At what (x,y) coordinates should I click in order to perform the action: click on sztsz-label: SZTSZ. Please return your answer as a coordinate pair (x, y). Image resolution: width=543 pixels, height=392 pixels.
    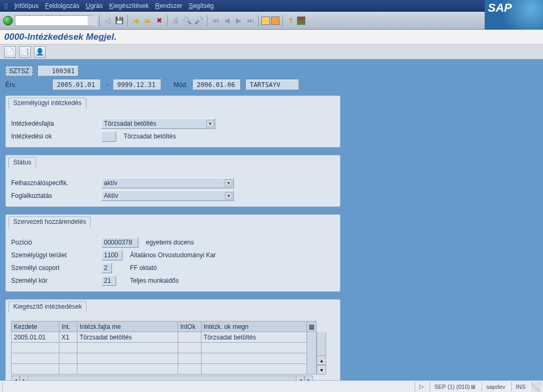
    Looking at the image, I should click on (19, 71).